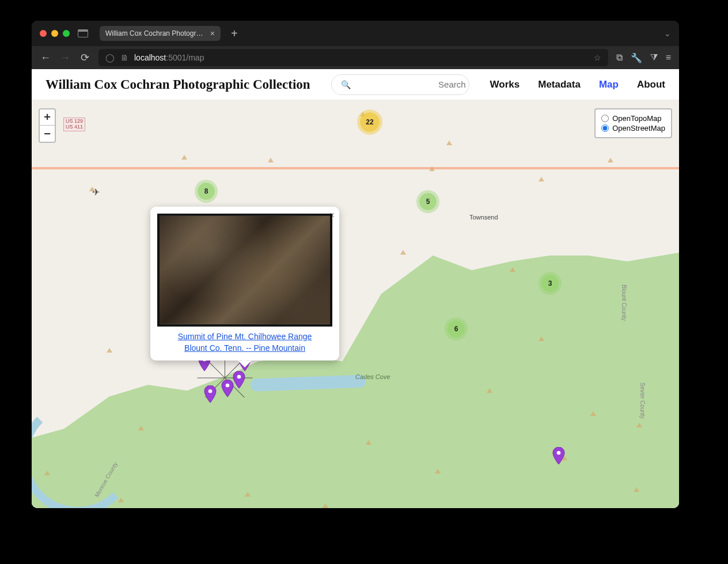 This screenshot has height=564, width=728. Describe the element at coordinates (83, 33) in the screenshot. I see `tab-overview-icon` at that location.